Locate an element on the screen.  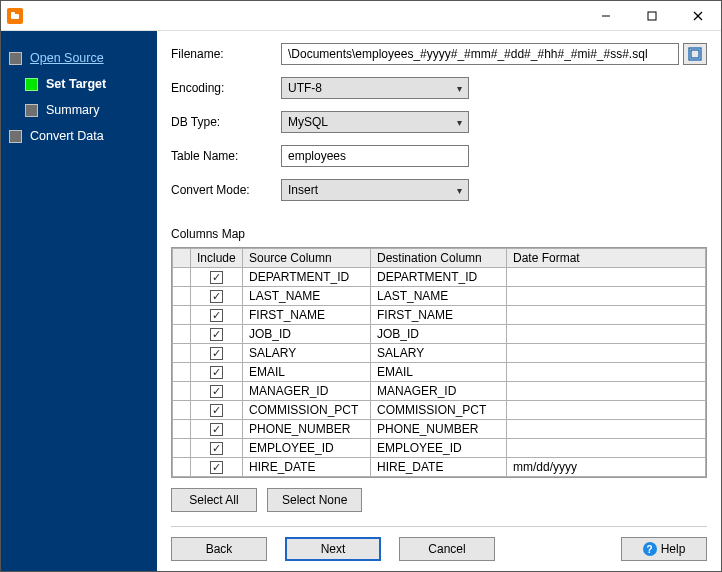
table-row: MANAGER_IDMANAGER_ID is located at coordinates (440, 392).